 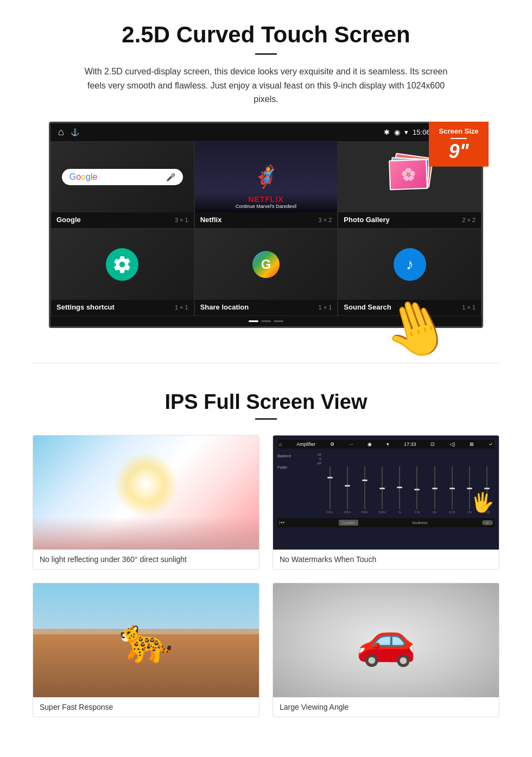 I want to click on netflix-overlay: NETFLIX Continue Marvel's Daredevil, so click(x=266, y=202).